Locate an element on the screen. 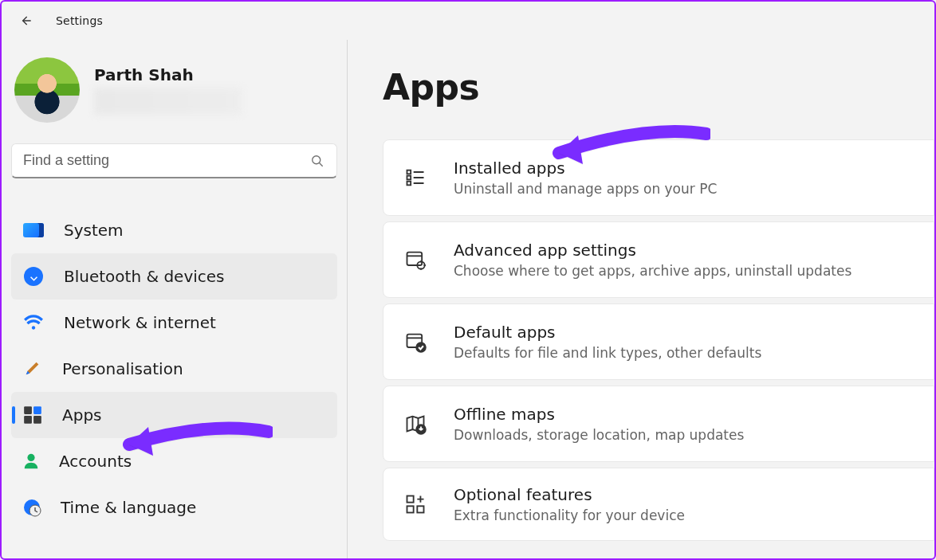  search-input is located at coordinates (166, 161).